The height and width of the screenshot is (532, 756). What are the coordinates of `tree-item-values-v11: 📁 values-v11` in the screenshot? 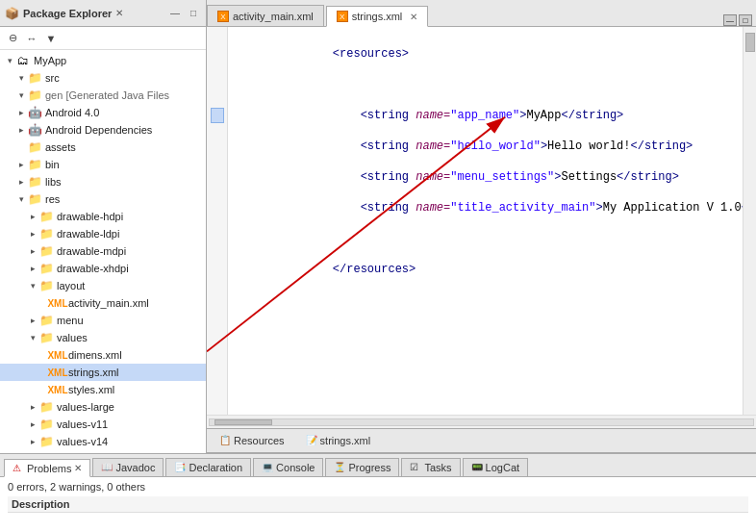 It's located at (103, 424).